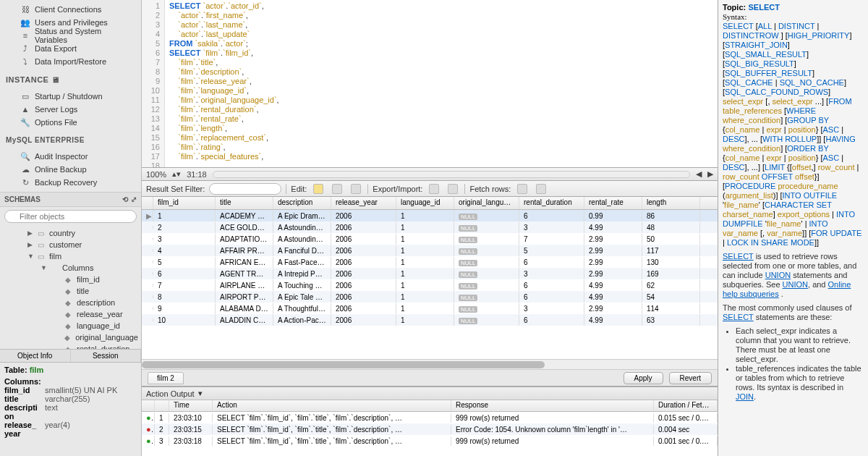 This screenshot has height=456, width=868. I want to click on tree-label: release_year, so click(100, 314).